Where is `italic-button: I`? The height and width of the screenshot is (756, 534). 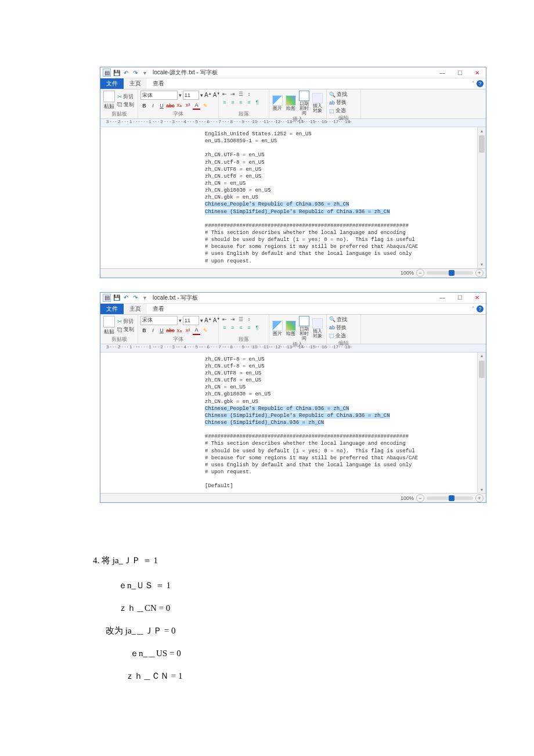
italic-button: I is located at coordinates (153, 331).